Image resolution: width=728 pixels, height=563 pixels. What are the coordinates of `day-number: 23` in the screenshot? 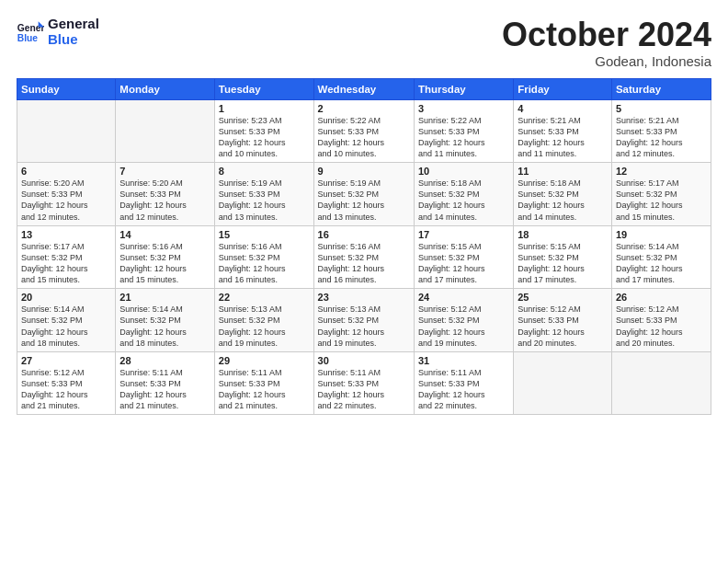 It's located at (364, 297).